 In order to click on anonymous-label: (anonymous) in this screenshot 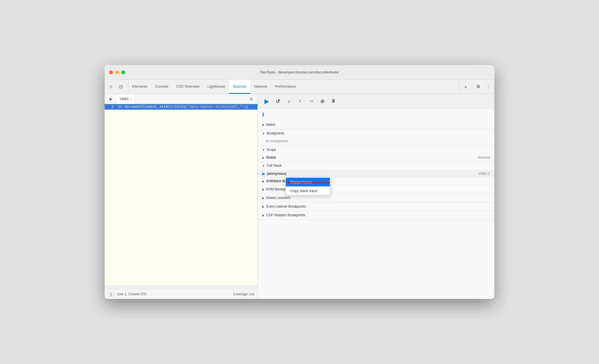, I will do `click(277, 174)`.